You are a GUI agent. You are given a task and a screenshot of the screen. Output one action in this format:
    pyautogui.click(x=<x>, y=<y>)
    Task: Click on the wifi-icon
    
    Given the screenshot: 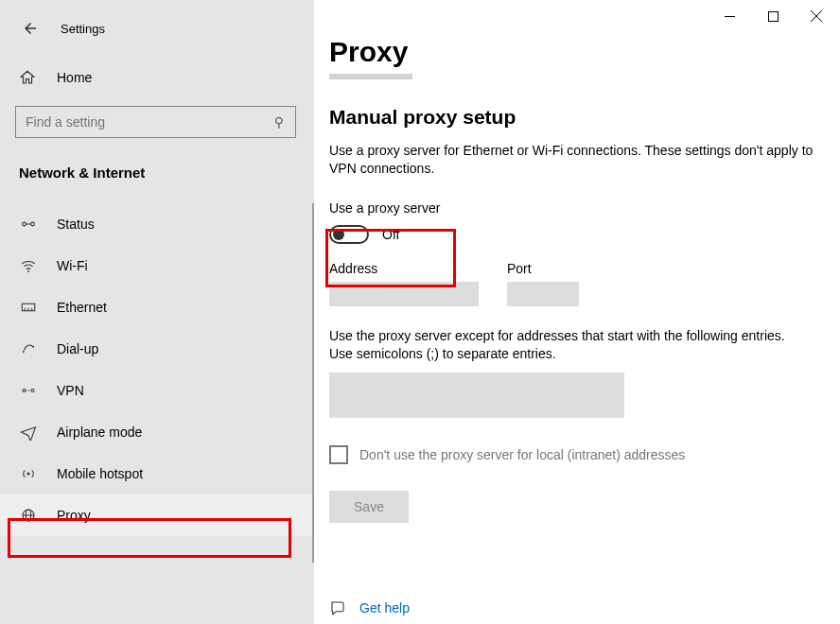 What is the action you would take?
    pyautogui.click(x=28, y=266)
    